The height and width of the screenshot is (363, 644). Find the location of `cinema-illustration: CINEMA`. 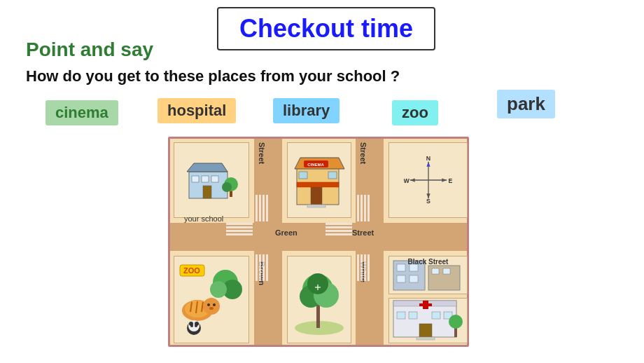

cinema-illustration: CINEMA is located at coordinates (319, 181).